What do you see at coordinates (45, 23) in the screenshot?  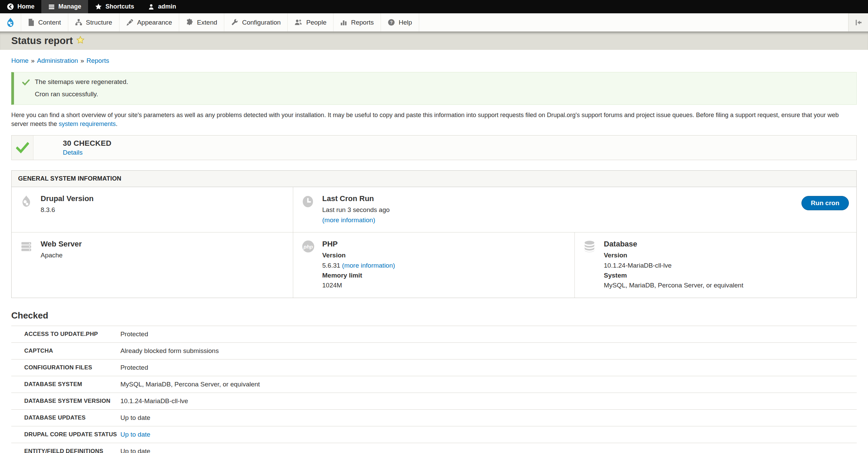 I see `tray-item-content: Content` at bounding box center [45, 23].